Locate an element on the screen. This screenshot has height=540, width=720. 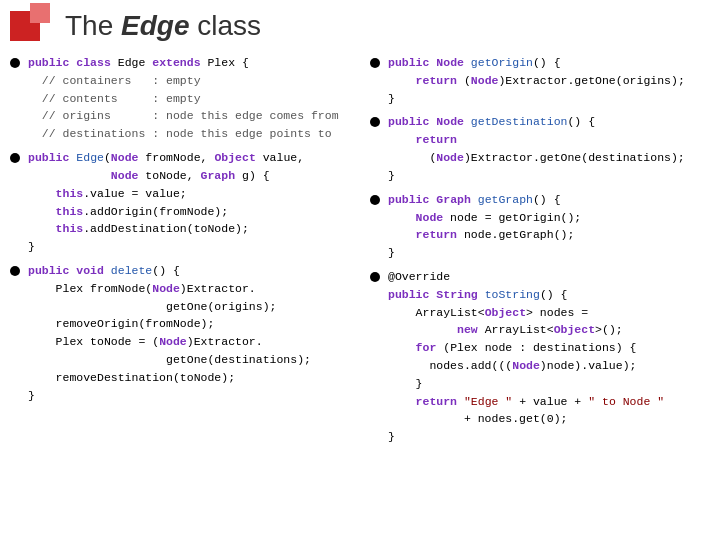
bullet-item-3: public void delete() { Plex fromNode(Nod… is located at coordinates (190, 334).